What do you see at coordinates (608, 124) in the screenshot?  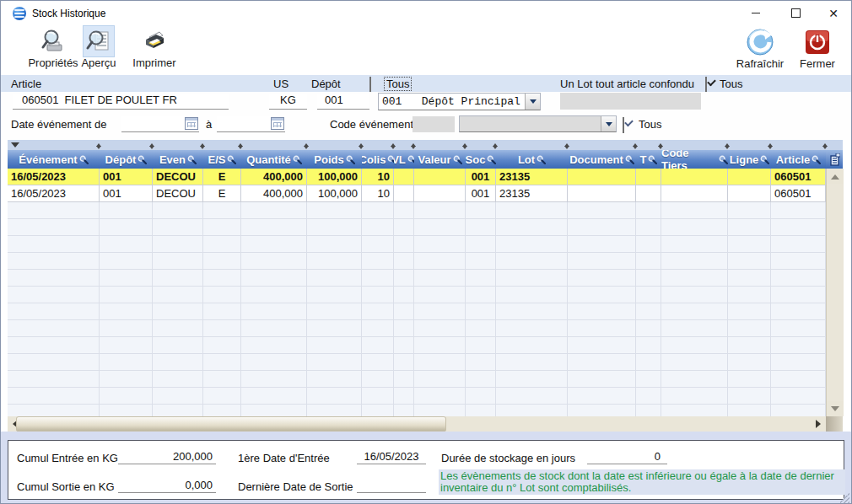 I see `code-event-select-arrow-icon` at bounding box center [608, 124].